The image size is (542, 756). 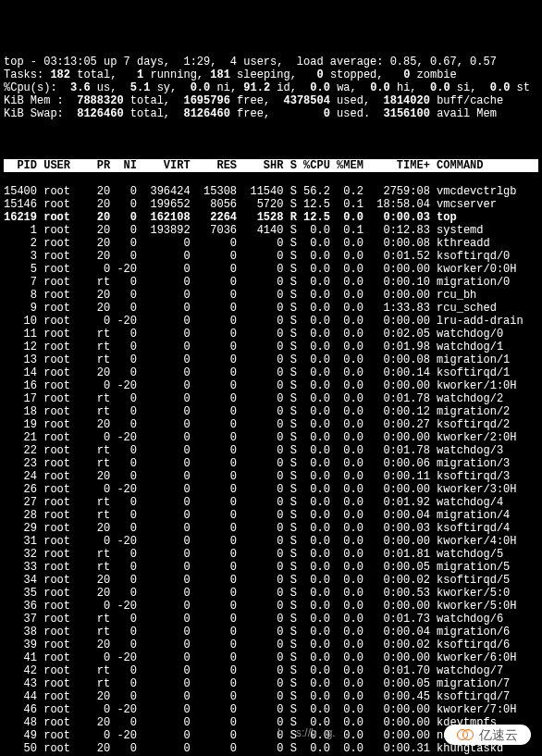 What do you see at coordinates (271, 347) in the screenshot?
I see `process-row: 12 root rt 0 0 0 0 S 0.0 0.0 0:01.98 wat…` at bounding box center [271, 347].